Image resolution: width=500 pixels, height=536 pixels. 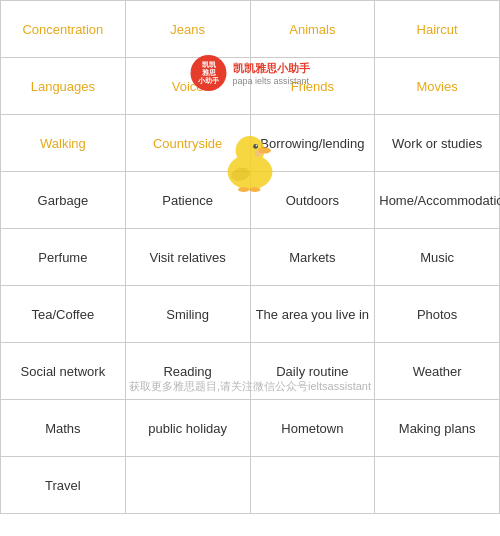 I want to click on cell-r1-c0: Languages, so click(x=64, y=86).